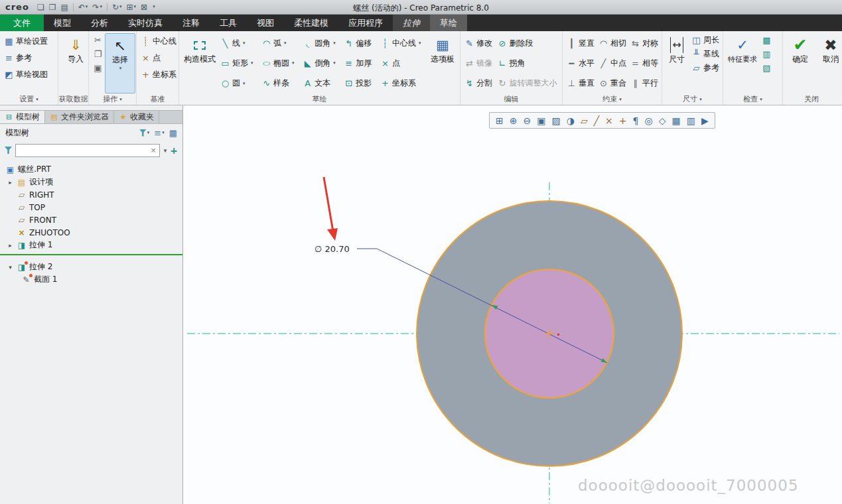  Describe the element at coordinates (145, 133) in the screenshot. I see `tree-filter-button: ▾` at that location.